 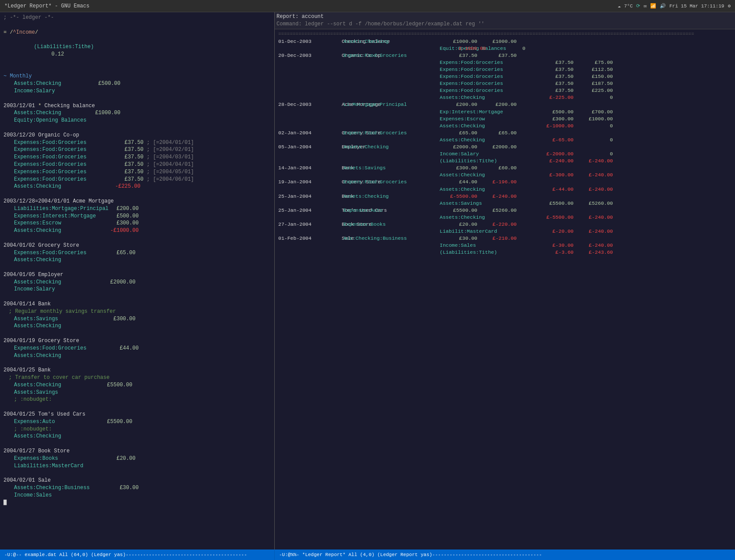 I want to click on monthly-header: ~ Monthly, so click(x=137, y=76).